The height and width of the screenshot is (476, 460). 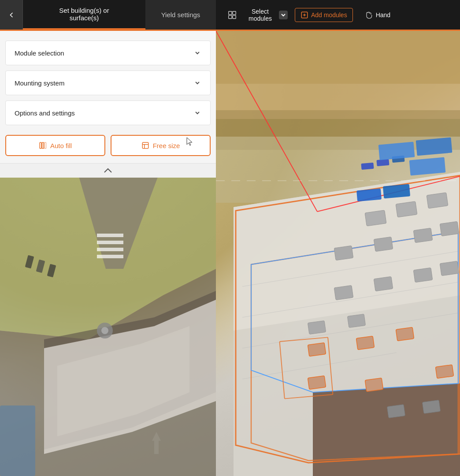 I want to click on toolbar-right: Select modules Add modules Hand, so click(x=338, y=15).